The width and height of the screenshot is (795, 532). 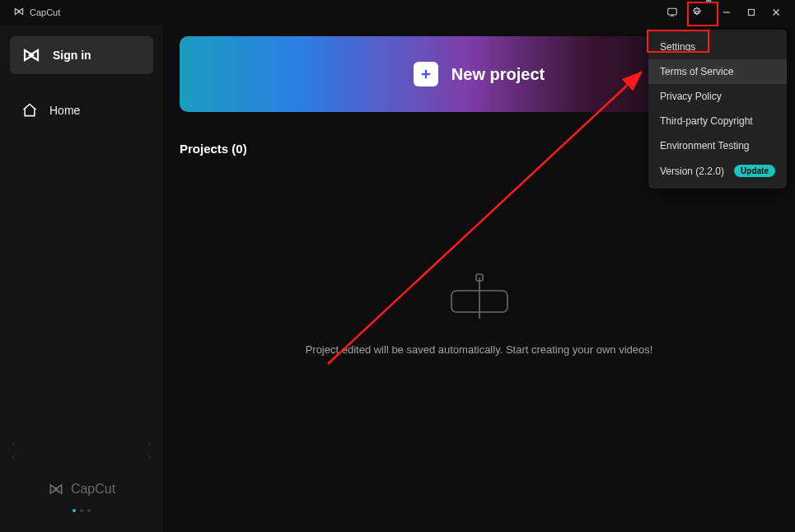 I want to click on carousel-next-icon, so click(x=149, y=450).